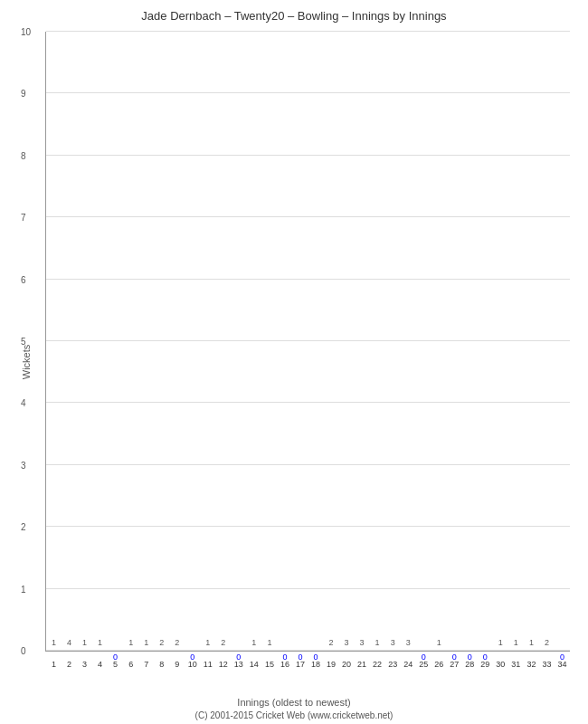 The width and height of the screenshot is (588, 724). What do you see at coordinates (25, 33) in the screenshot?
I see `y-tick-label: 10` at bounding box center [25, 33].